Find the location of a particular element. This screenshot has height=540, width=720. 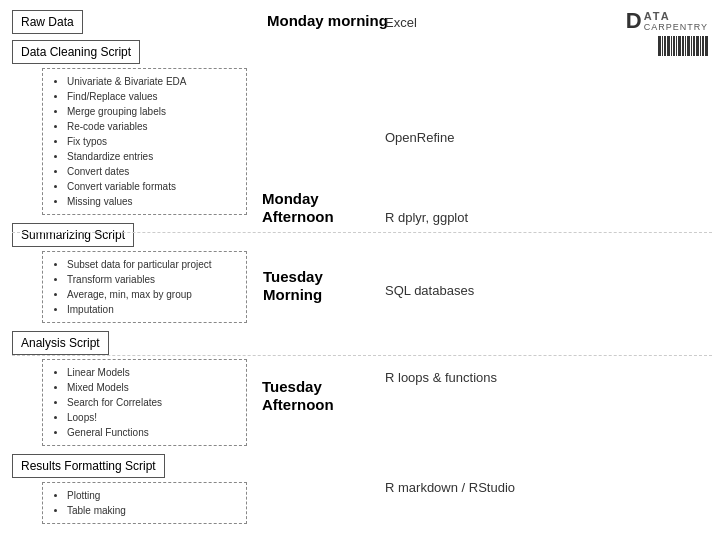

list-item: Linear Models is located at coordinates (152, 372).